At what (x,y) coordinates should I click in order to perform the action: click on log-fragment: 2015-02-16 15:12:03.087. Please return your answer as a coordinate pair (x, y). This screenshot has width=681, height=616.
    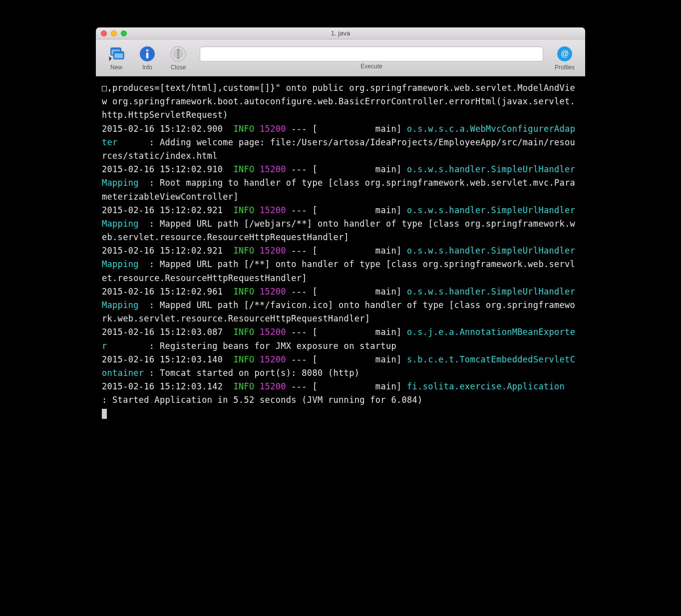
    Looking at the image, I should click on (168, 332).